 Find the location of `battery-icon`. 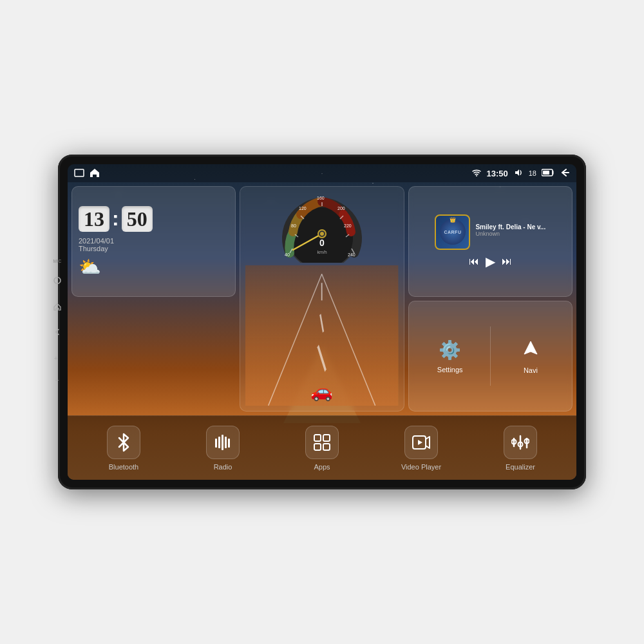

battery-icon is located at coordinates (548, 173).